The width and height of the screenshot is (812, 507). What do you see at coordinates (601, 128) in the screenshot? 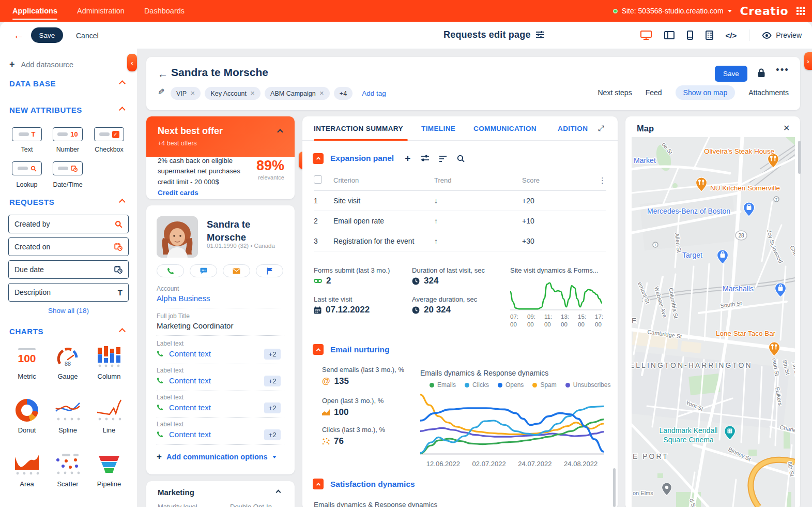
I see `expand-icon: ⤢` at bounding box center [601, 128].